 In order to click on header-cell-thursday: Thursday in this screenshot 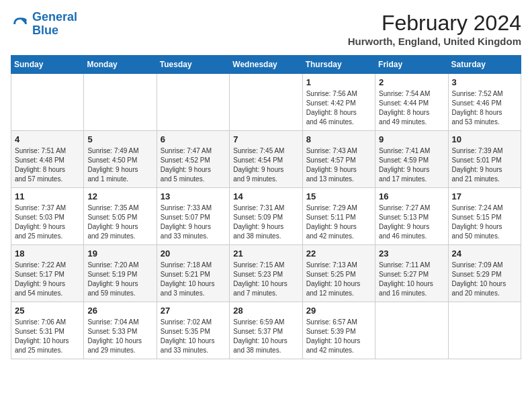, I will do `click(339, 64)`.